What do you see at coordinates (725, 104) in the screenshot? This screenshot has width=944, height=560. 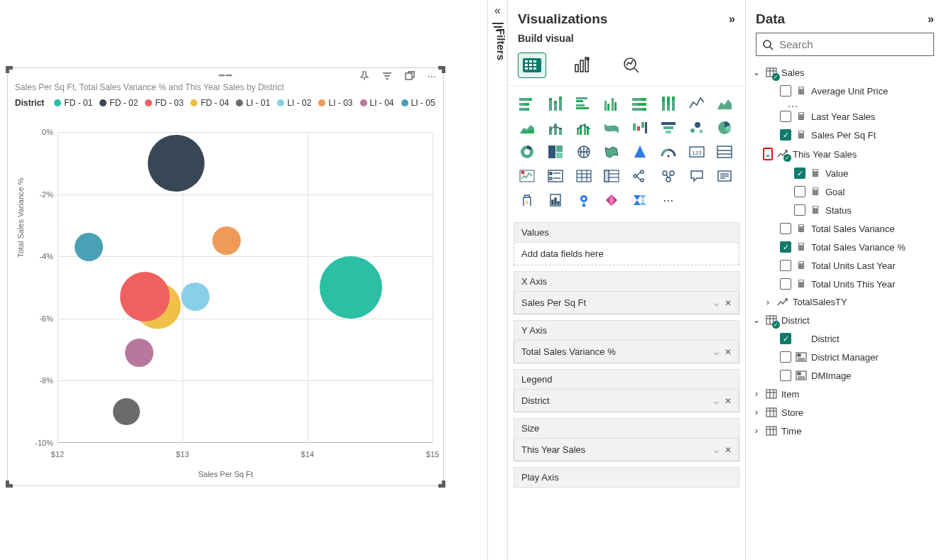 I see `viz-area` at bounding box center [725, 104].